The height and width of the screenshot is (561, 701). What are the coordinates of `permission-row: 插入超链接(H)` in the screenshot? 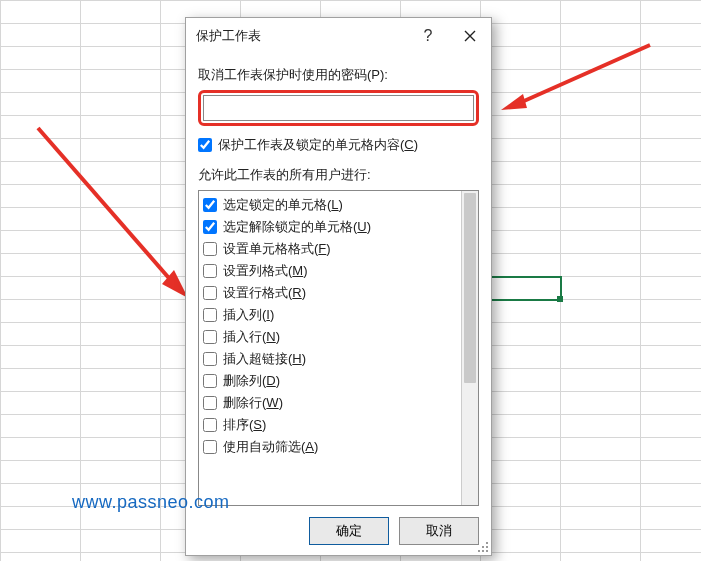 It's located at (330, 359).